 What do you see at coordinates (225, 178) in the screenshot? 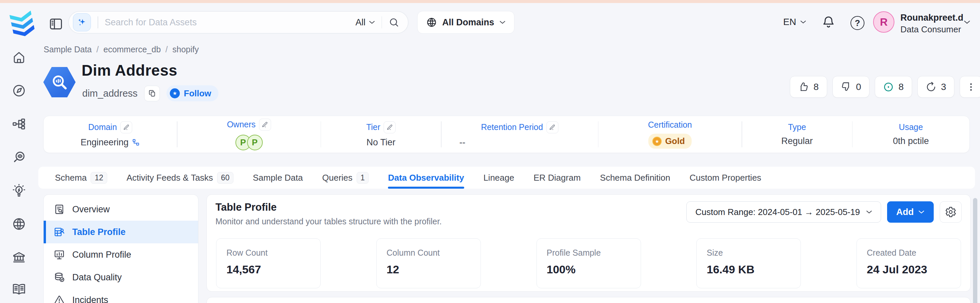
I see `tab-count: 60` at bounding box center [225, 178].